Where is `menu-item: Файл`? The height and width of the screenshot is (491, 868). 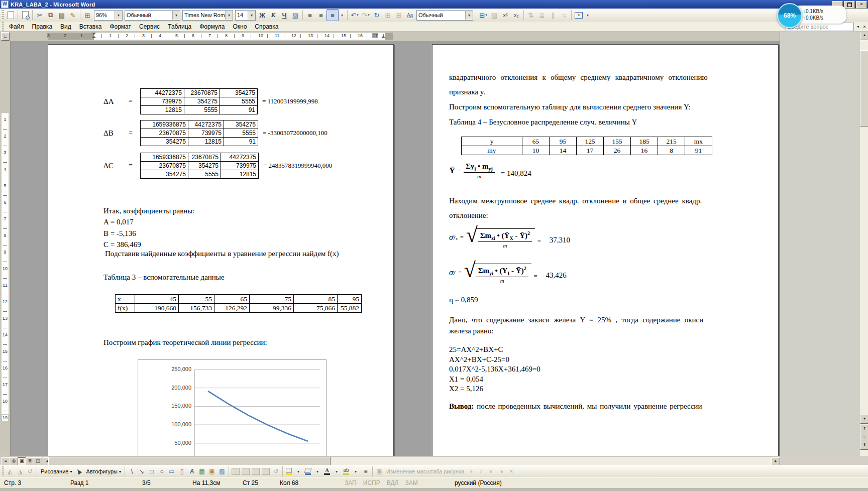 menu-item: Файл is located at coordinates (17, 27).